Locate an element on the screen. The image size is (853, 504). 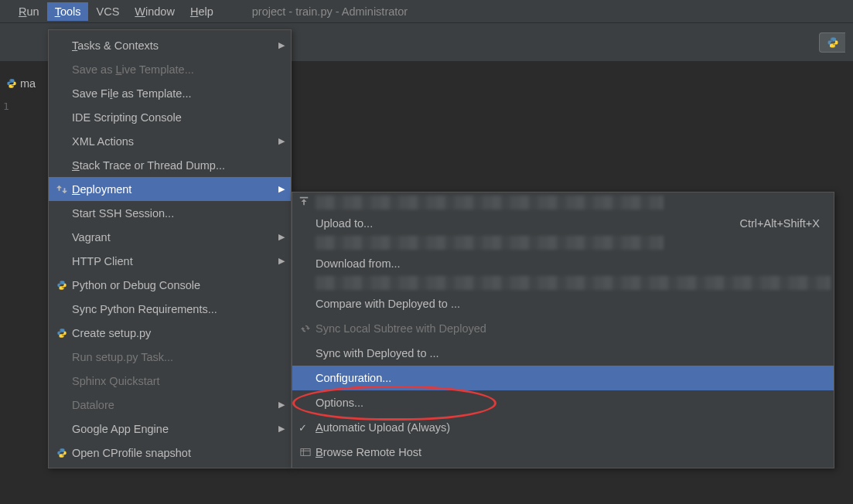
sync-icon is located at coordinates (305, 329).